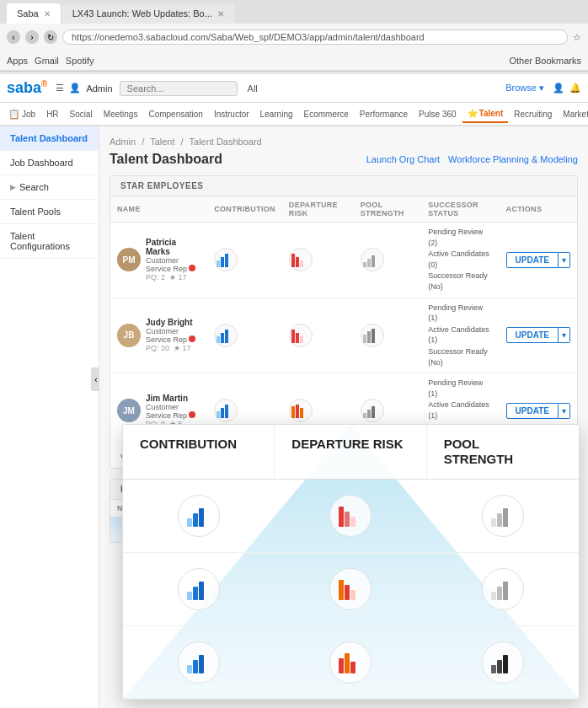 Image resolution: width=588 pixels, height=708 pixels. Describe the element at coordinates (49, 241) in the screenshot. I see `sidebar-item-talent-configs: Talent Configurations` at that location.